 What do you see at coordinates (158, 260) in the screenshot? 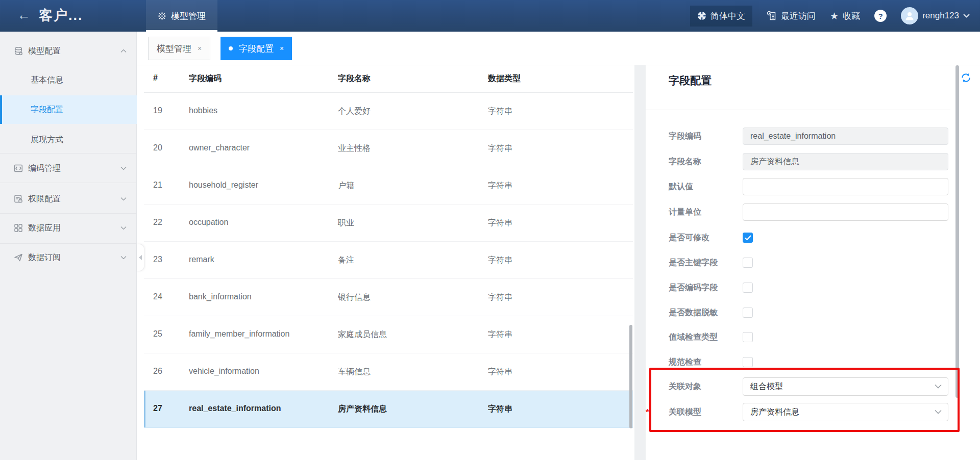
I see `table-cell: 23` at bounding box center [158, 260].